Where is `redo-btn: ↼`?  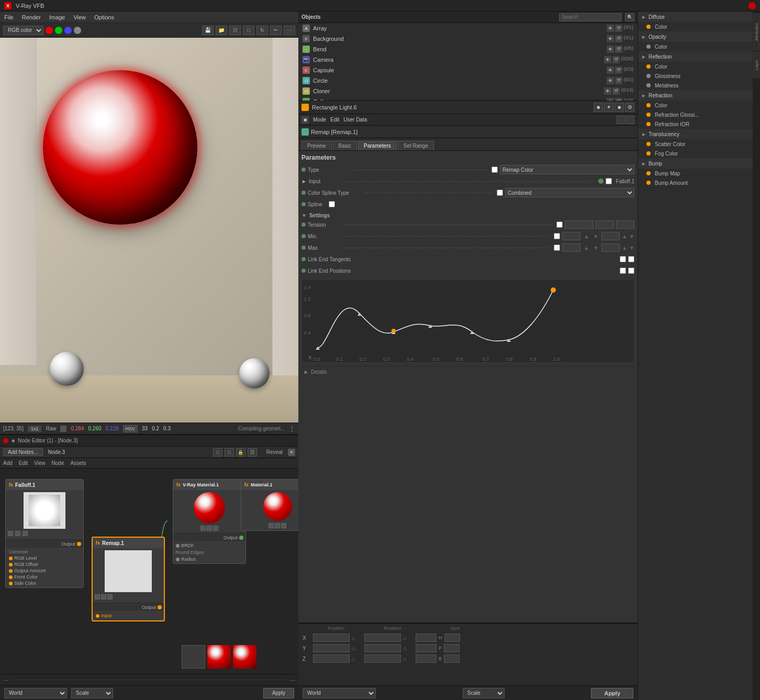
redo-btn: ↼ is located at coordinates (276, 30).